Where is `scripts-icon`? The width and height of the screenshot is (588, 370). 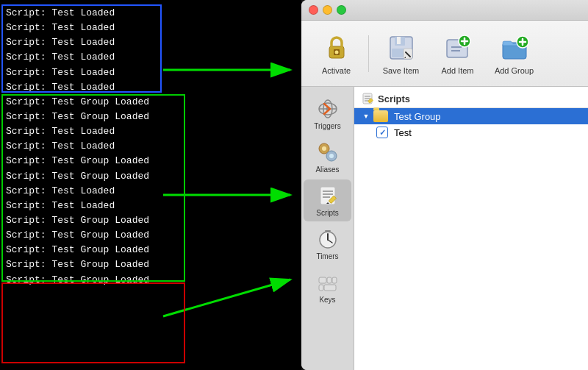 scripts-icon is located at coordinates (328, 196).